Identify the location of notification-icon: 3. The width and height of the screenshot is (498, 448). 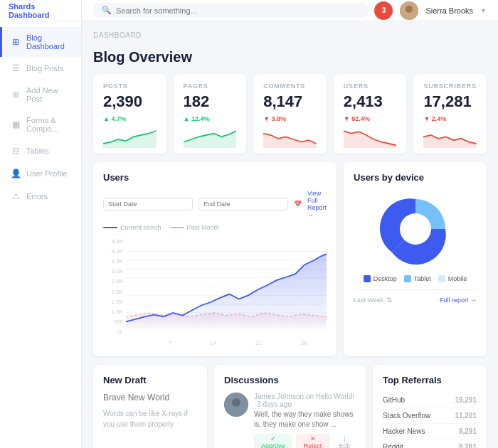
(383, 11).